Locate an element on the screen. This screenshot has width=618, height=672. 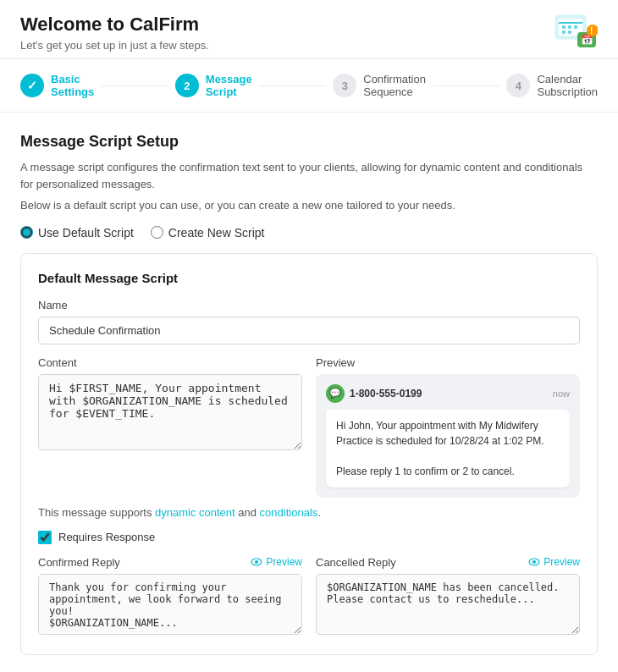
confirmed-reply-col: Confirmed Reply Preview Thank you for co… is located at coordinates (170, 597).